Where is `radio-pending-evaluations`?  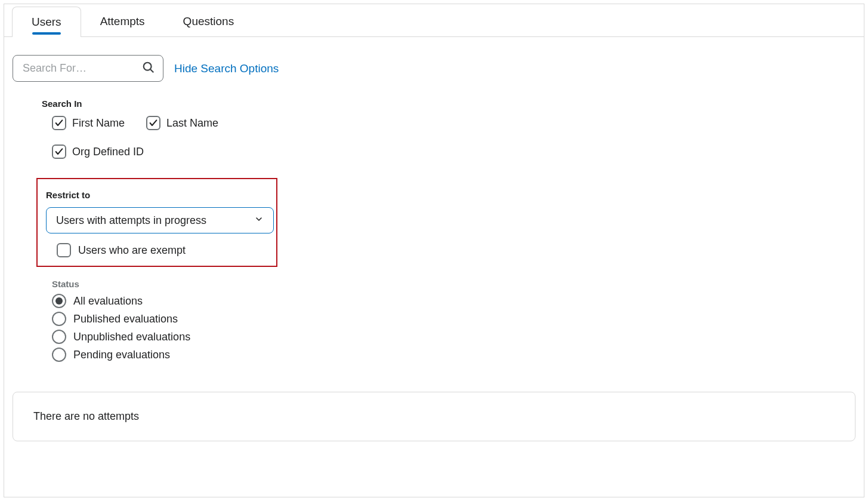 radio-pending-evaluations is located at coordinates (59, 355).